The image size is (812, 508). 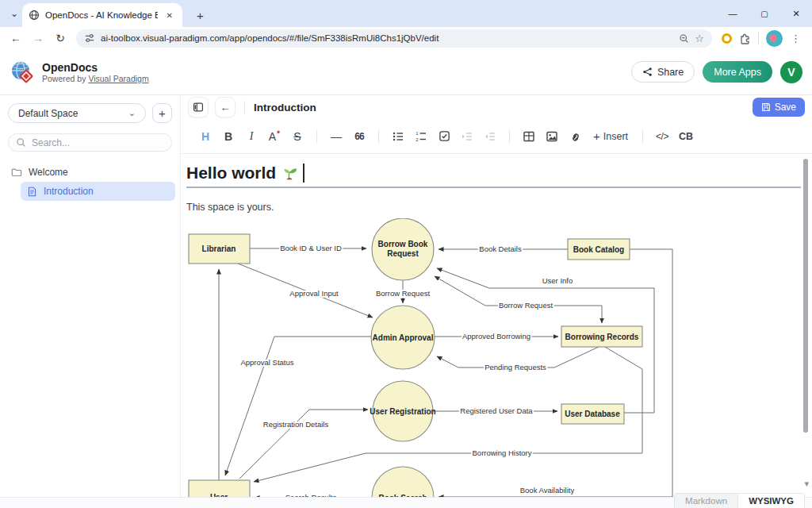 What do you see at coordinates (38, 38) in the screenshot?
I see `forward-icon: →` at bounding box center [38, 38].